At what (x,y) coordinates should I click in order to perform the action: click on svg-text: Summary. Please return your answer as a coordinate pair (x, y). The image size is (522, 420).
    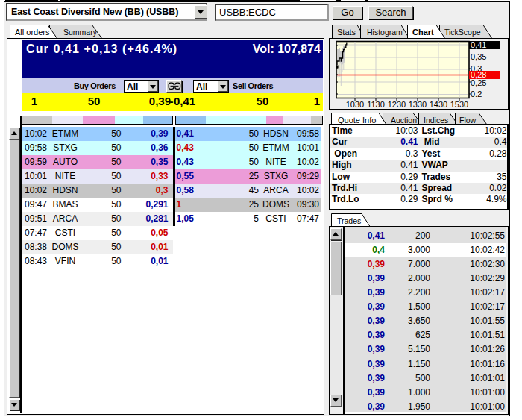
    Looking at the image, I should click on (81, 32).